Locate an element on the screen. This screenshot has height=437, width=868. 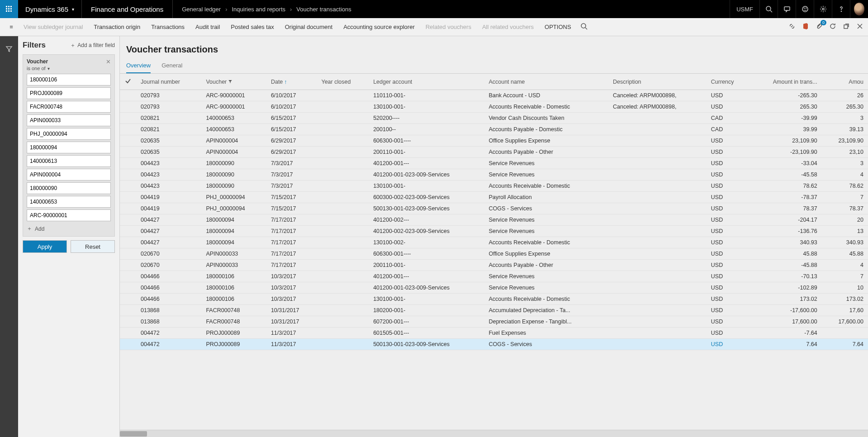
col-journal-number: Journal number is located at coordinates (169, 82).